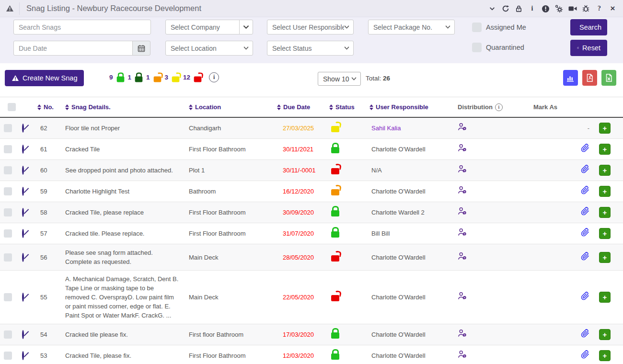 The height and width of the screenshot is (364, 623). What do you see at coordinates (570, 78) in the screenshot?
I see `chart-export-button` at bounding box center [570, 78].